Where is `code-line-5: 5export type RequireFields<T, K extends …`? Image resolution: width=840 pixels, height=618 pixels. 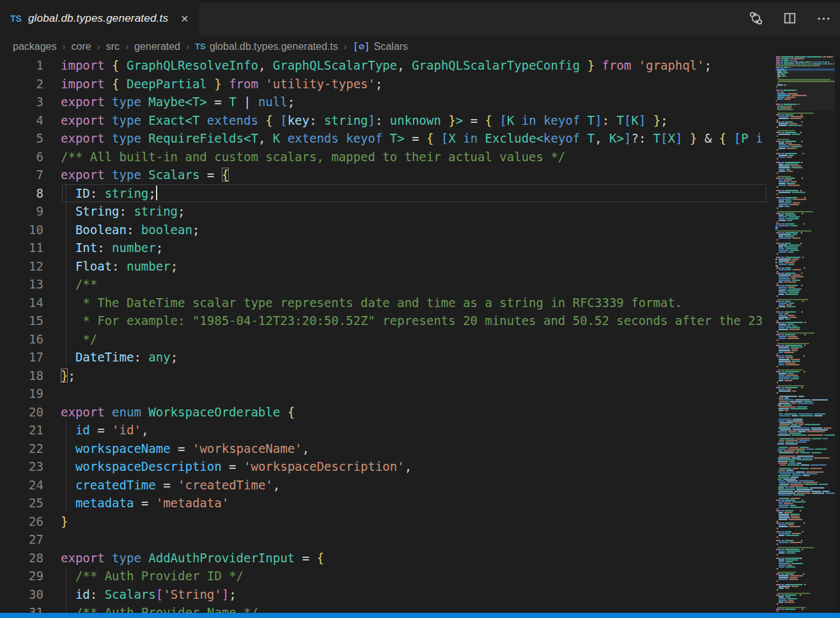
code-line-5: 5export type RequireFields<T, K extends … is located at coordinates (385, 138).